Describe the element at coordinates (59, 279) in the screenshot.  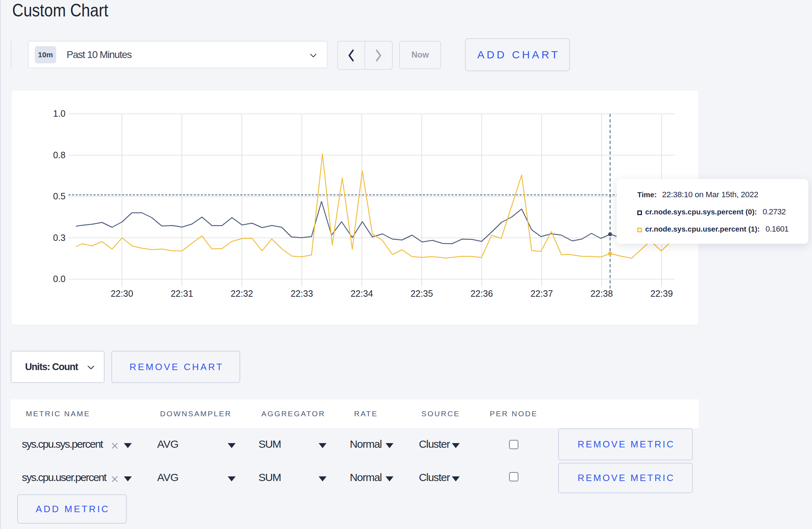
I see `svg-text: 0.0` at that location.